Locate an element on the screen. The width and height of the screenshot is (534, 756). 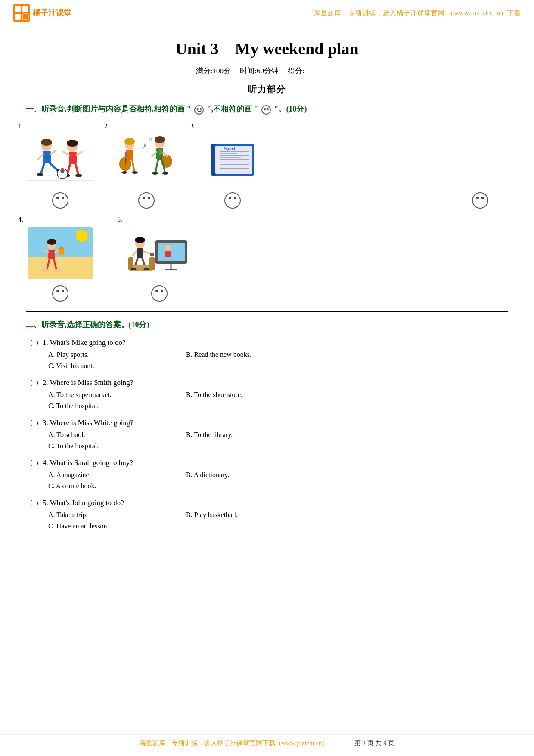
page-title: Unit 3 My weekend plan is located at coordinates (267, 49).